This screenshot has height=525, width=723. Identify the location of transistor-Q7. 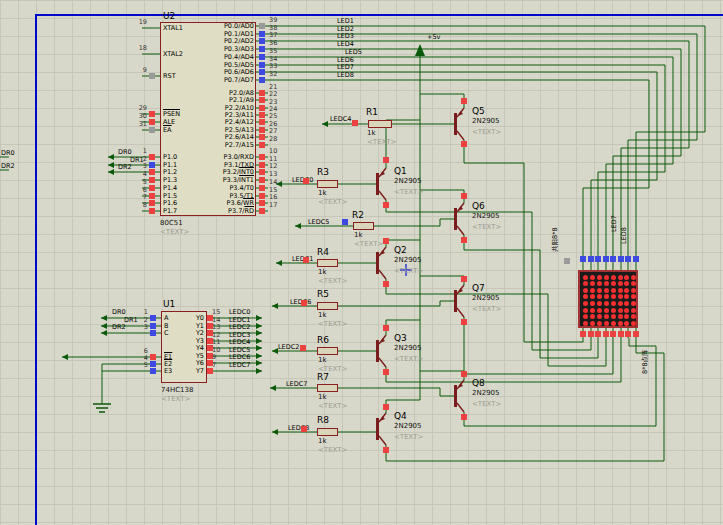
(456, 301).